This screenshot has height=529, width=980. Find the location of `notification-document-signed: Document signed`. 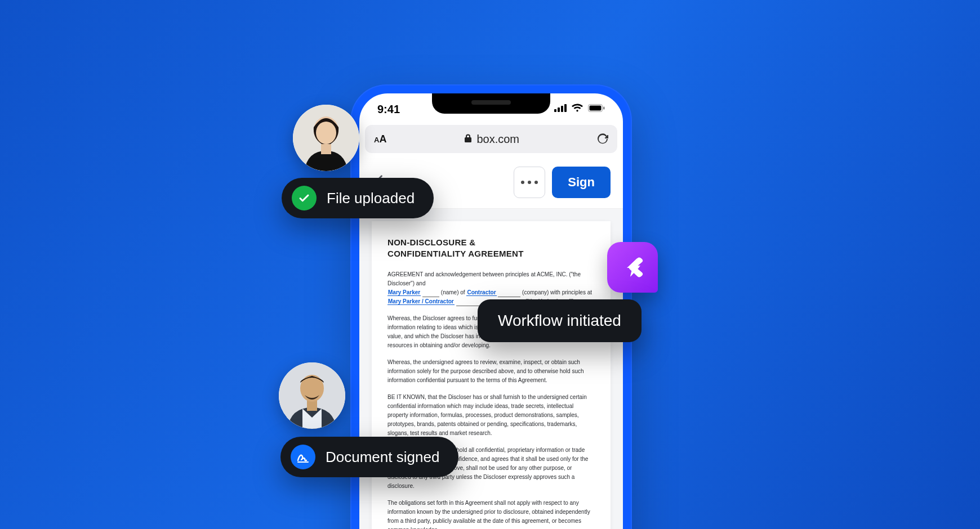

notification-document-signed: Document signed is located at coordinates (369, 457).